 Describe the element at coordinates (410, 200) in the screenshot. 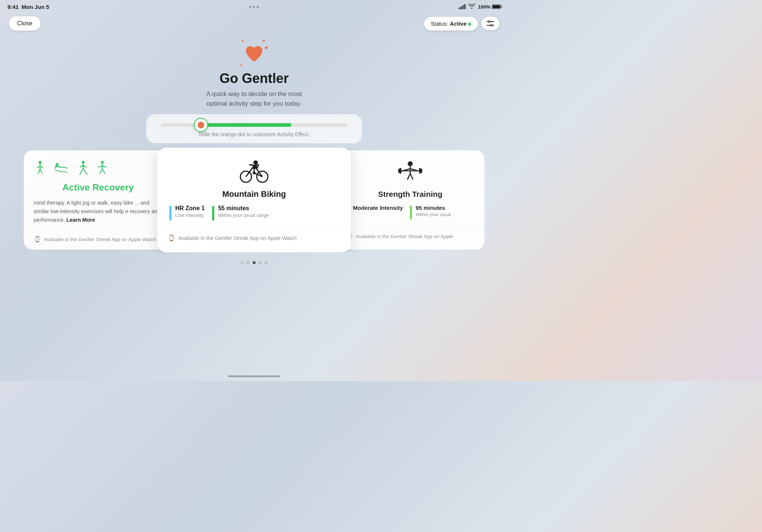

I see `card-strength-training: Strength Training Moderate Intensity 95 …` at that location.